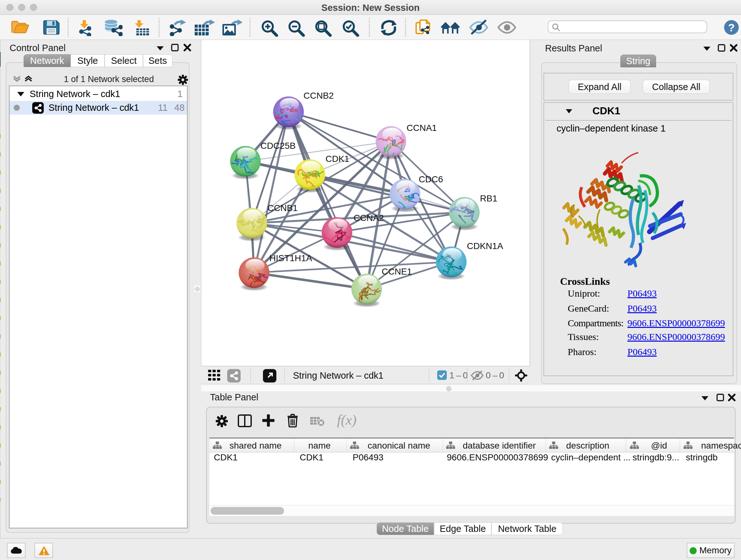 This screenshot has width=741, height=560. I want to click on svg-text: CCNA1, so click(422, 128).